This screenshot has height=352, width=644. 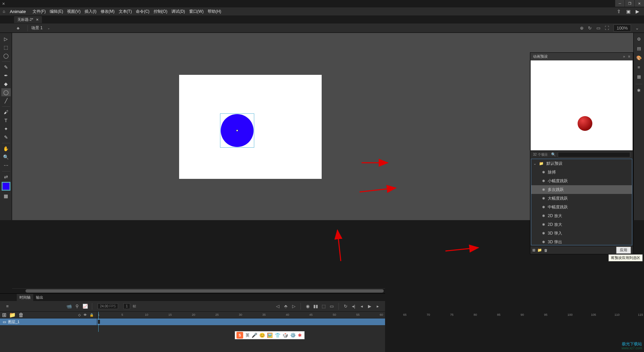 What do you see at coordinates (354, 306) in the screenshot?
I see `go-start-icon: ◂|` at bounding box center [354, 306].